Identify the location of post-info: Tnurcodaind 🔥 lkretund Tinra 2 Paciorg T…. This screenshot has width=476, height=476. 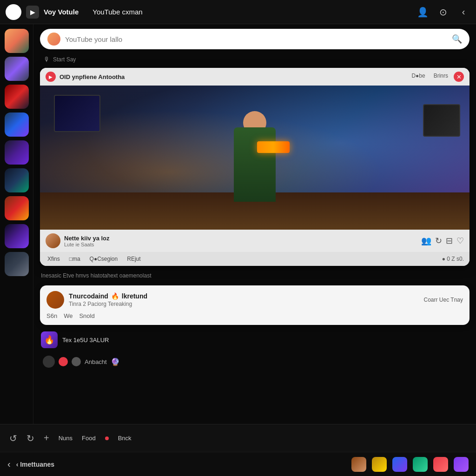
(108, 300).